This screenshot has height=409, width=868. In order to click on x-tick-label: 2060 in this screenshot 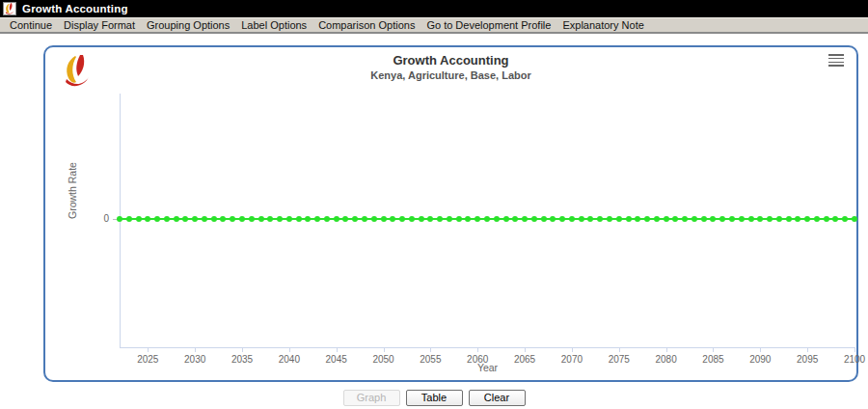, I will do `click(477, 359)`.